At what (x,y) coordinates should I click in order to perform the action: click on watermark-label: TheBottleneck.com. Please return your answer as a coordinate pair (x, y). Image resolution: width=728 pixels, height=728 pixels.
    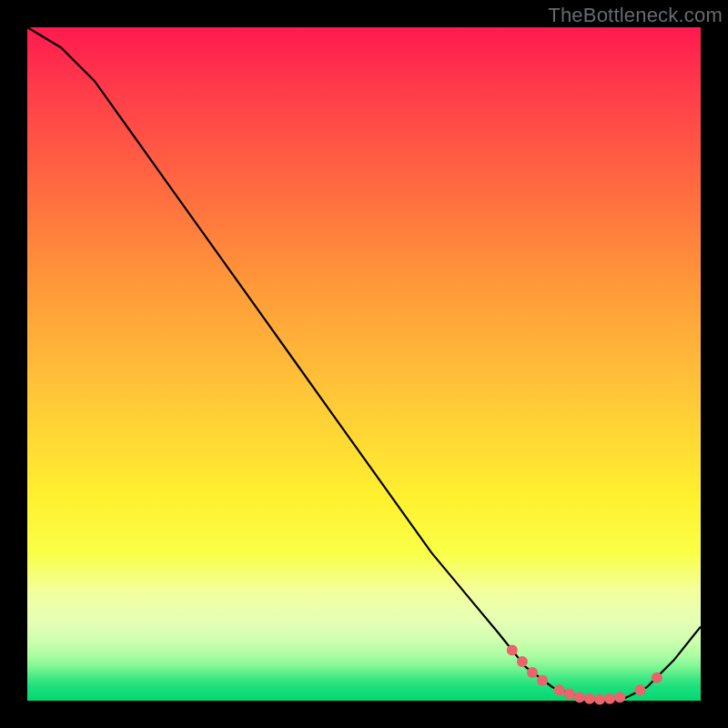
    Looking at the image, I should click on (635, 15).